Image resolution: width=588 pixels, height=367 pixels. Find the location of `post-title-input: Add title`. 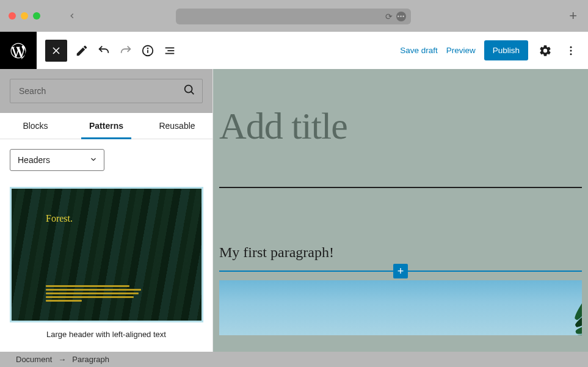

post-title-input: Add title is located at coordinates (401, 109).